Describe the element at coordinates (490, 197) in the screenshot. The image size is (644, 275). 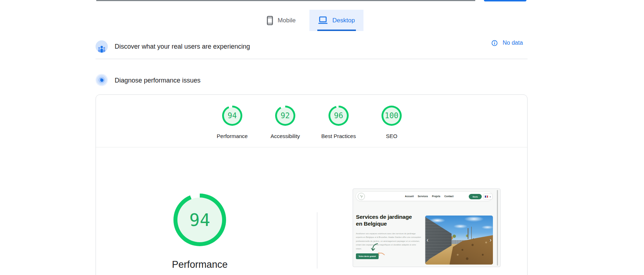
I see `chevron-down-icon: ▼` at that location.